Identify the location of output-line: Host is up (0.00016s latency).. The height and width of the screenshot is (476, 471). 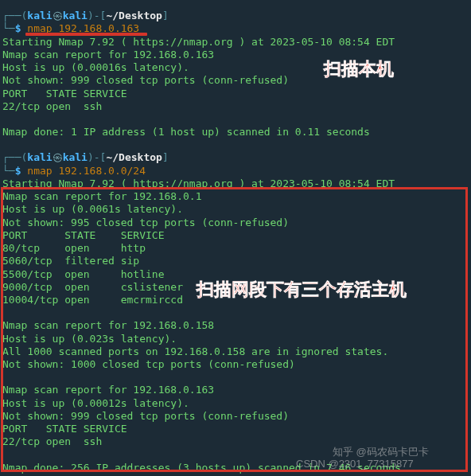
(236, 68).